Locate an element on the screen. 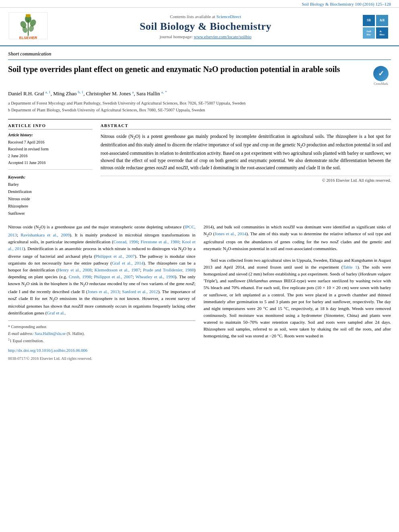 The height and width of the screenshot is (532, 399). logo-cell-soil: SoilBio is located at coordinates (369, 33).